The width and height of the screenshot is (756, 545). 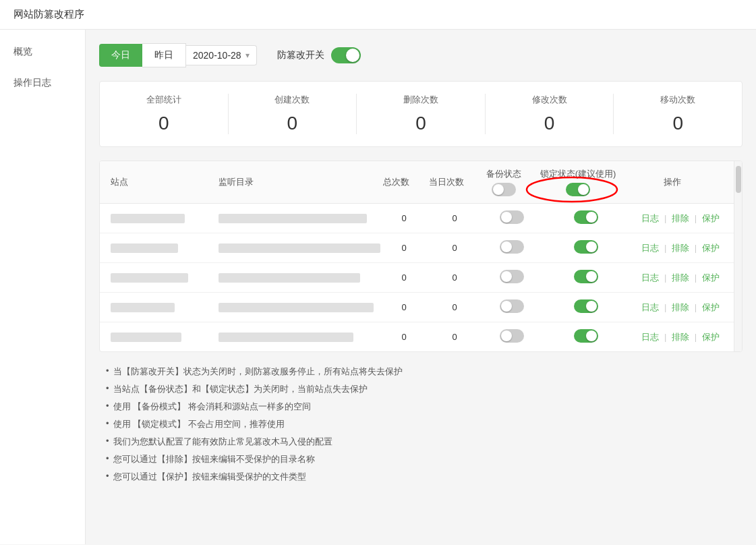 What do you see at coordinates (738, 256) in the screenshot?
I see `table-scrollbar` at bounding box center [738, 256].